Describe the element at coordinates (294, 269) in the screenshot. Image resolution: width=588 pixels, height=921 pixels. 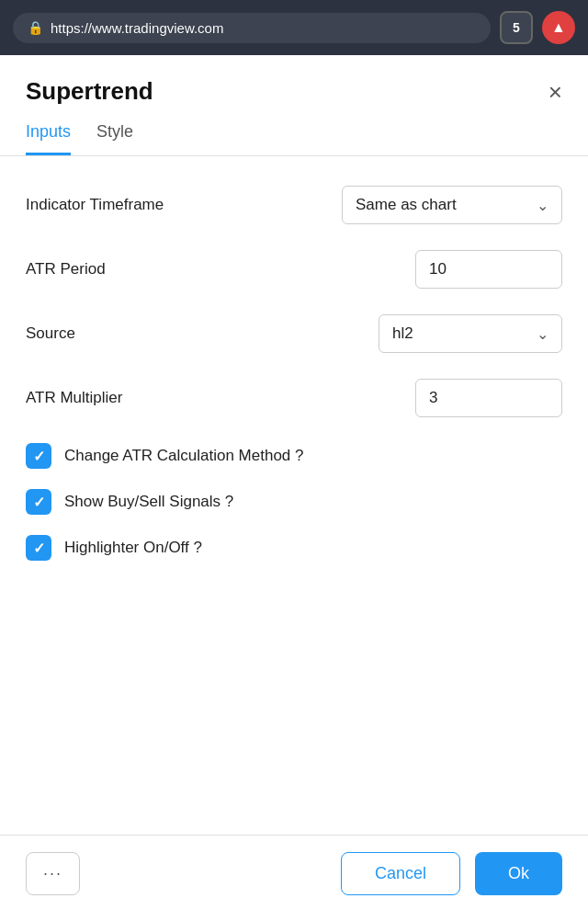
I see `atr-period-row: ATR Period 10` at that location.